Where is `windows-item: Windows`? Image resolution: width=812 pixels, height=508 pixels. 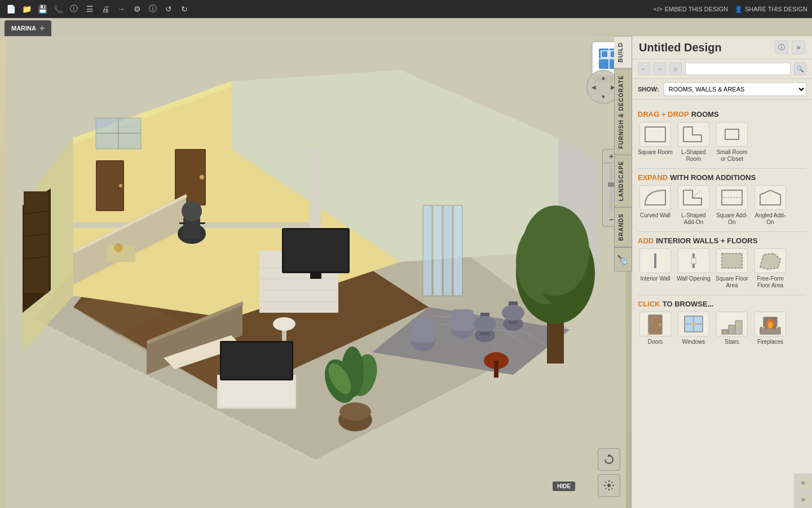
windows-item: Windows is located at coordinates (694, 329).